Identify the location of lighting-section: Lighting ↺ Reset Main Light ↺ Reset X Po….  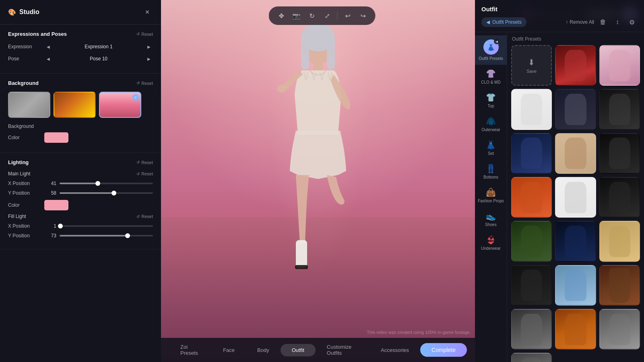
(80, 201).